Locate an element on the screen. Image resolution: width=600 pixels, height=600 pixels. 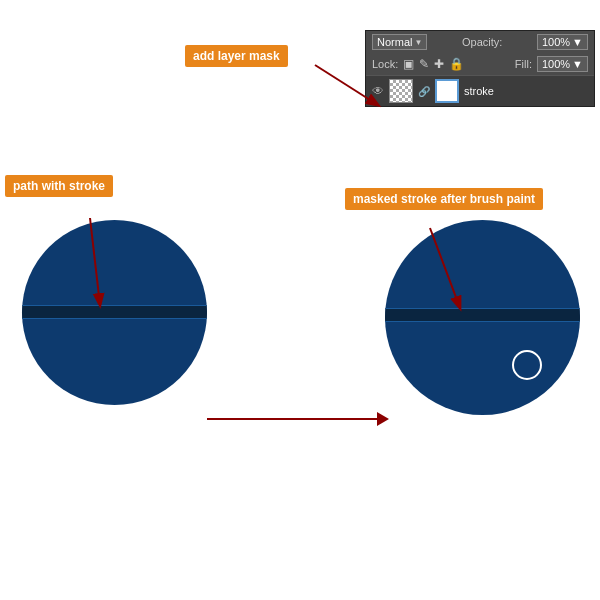
layer-visibility-icon: 👁 is located at coordinates (378, 91).